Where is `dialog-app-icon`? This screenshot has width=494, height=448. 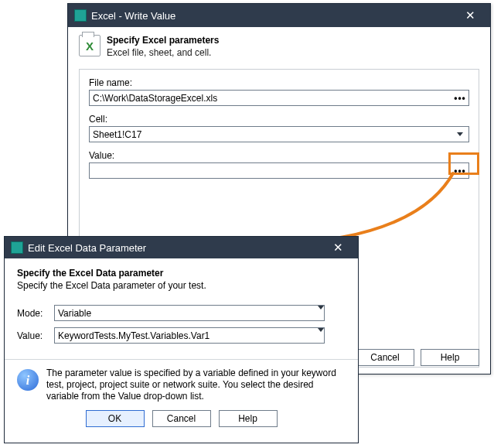 dialog-app-icon is located at coordinates (17, 248).